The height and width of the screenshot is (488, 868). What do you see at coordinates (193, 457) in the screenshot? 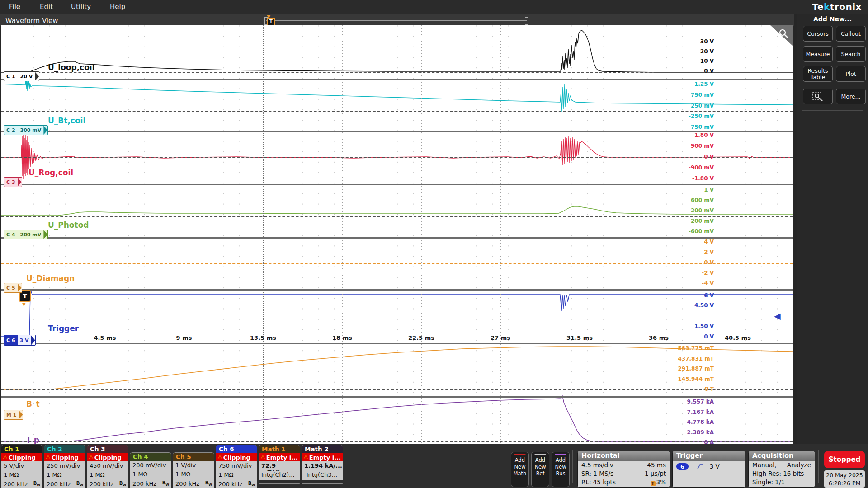
I see `badge-title: Ch 5` at bounding box center [193, 457].